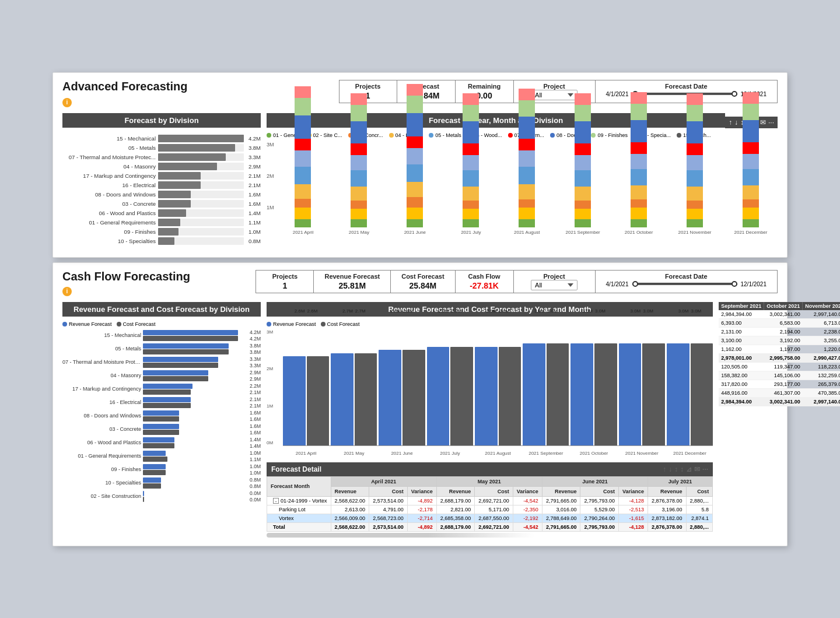 The height and width of the screenshot is (618, 840). What do you see at coordinates (303, 188) in the screenshot?
I see `stacked-col: 2021 April` at bounding box center [303, 188].